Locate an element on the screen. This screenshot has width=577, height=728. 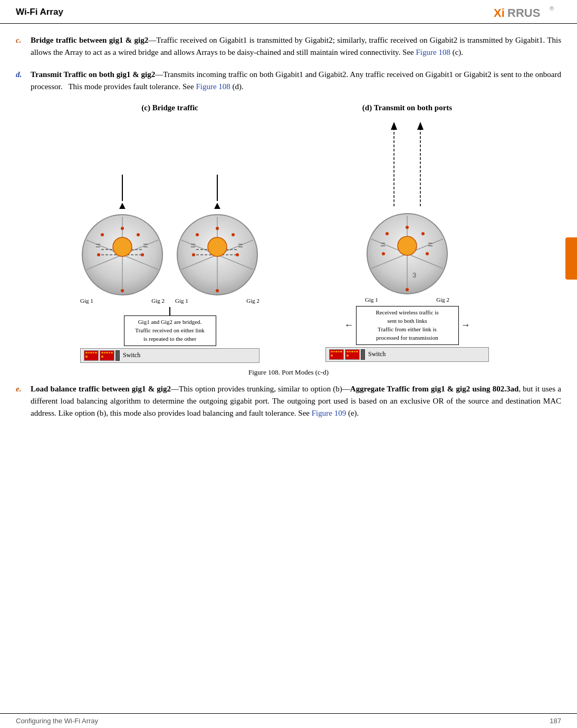
figure-right-title: (d) Transmit on both ports is located at coordinates (407, 108).